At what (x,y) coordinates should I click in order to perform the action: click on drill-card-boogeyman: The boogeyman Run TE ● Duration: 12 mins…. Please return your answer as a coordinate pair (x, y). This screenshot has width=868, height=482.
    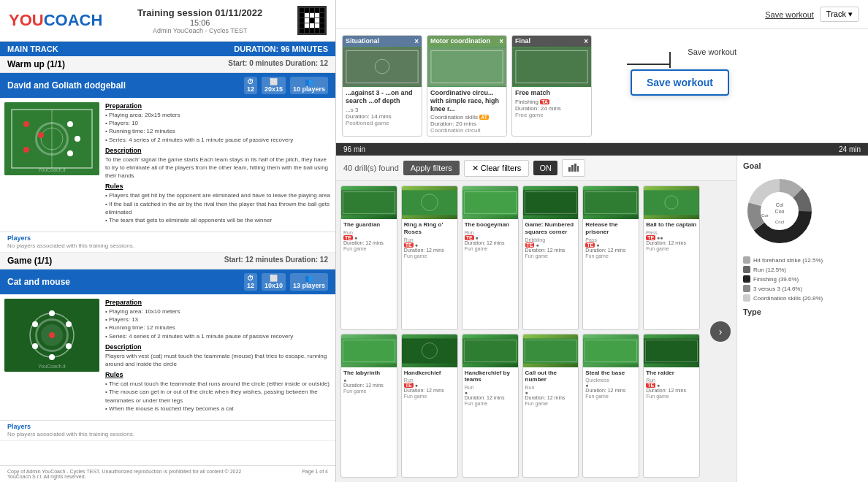
    Looking at the image, I should click on (490, 257).